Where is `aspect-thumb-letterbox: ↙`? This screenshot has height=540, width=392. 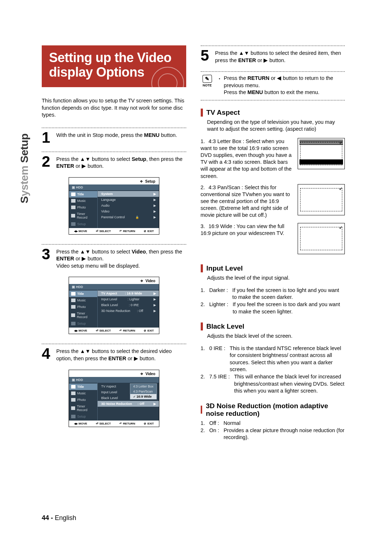 aspect-thumb-letterbox: ↙ is located at coordinates (321, 154).